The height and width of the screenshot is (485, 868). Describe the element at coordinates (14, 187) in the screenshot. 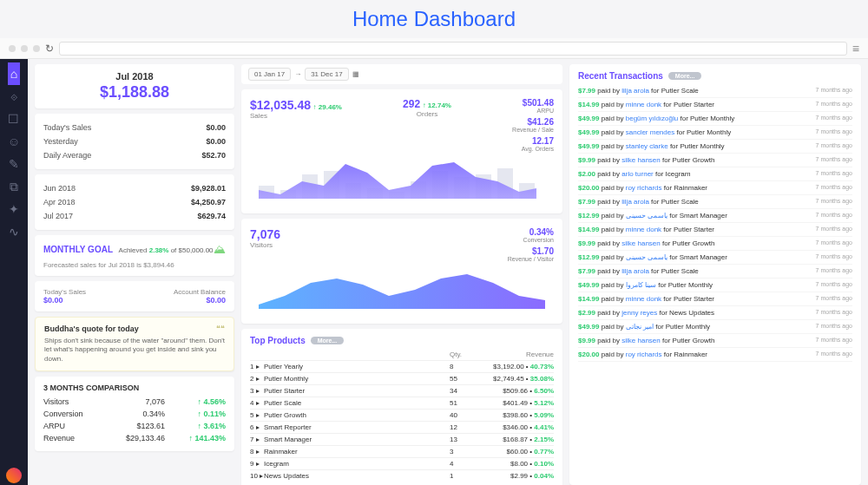

I see `sidebar-item-reports-icon: ⧉` at that location.